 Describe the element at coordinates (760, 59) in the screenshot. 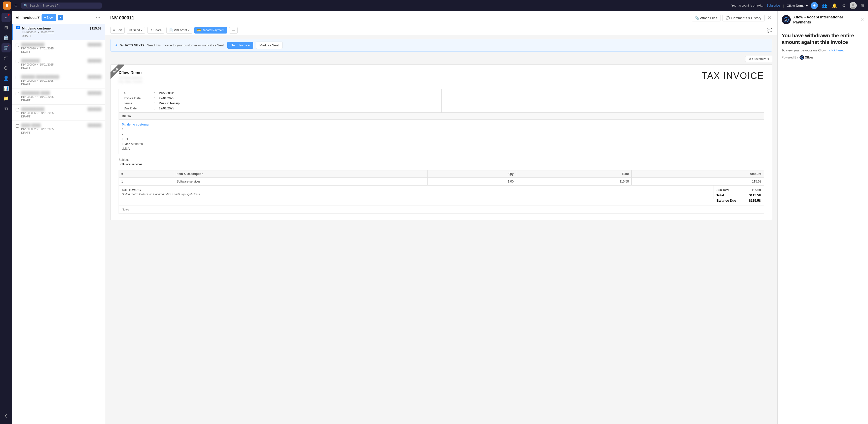

I see `customize-label: Customize` at that location.